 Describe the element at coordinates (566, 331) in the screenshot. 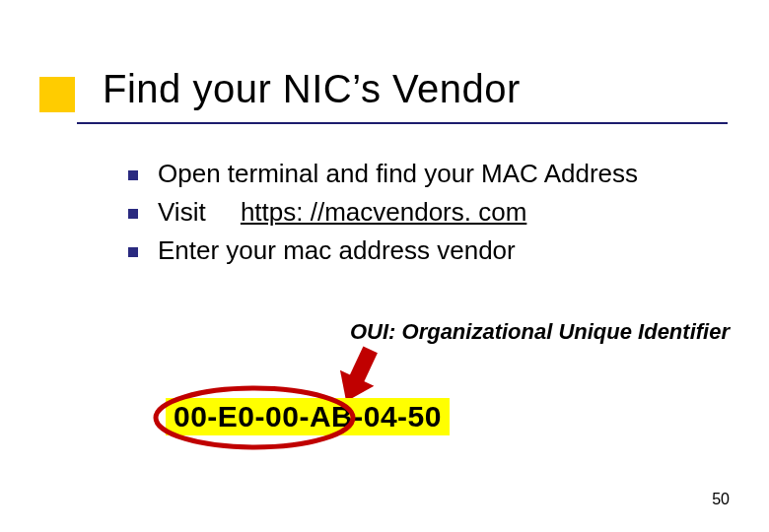

I see `oui-expansion: Organizational Unique Identifier` at that location.